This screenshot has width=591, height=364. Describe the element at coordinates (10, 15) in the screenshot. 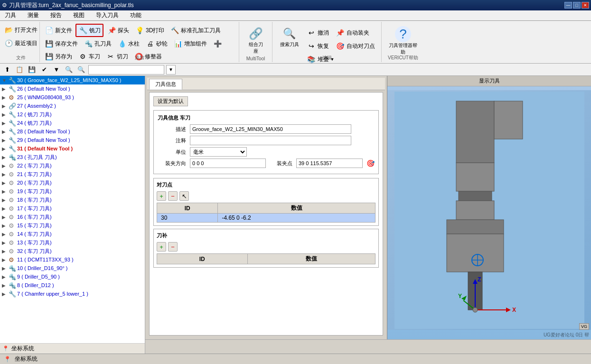

I see `menu-tool: 刀具` at that location.